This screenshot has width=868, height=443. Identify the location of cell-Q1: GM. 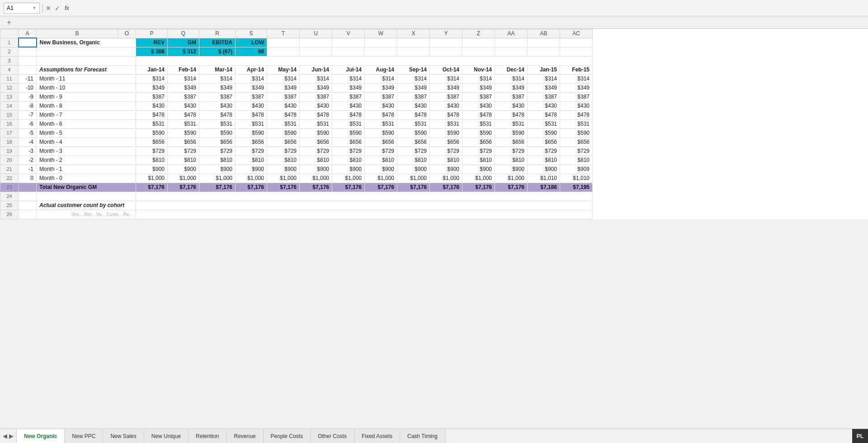
(184, 42).